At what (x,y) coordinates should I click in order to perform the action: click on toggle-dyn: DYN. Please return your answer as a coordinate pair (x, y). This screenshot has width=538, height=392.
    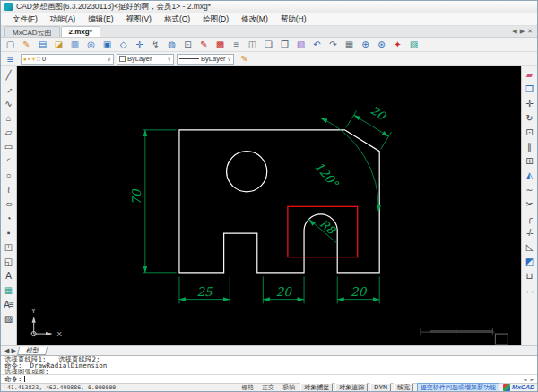
    Looking at the image, I should click on (380, 388).